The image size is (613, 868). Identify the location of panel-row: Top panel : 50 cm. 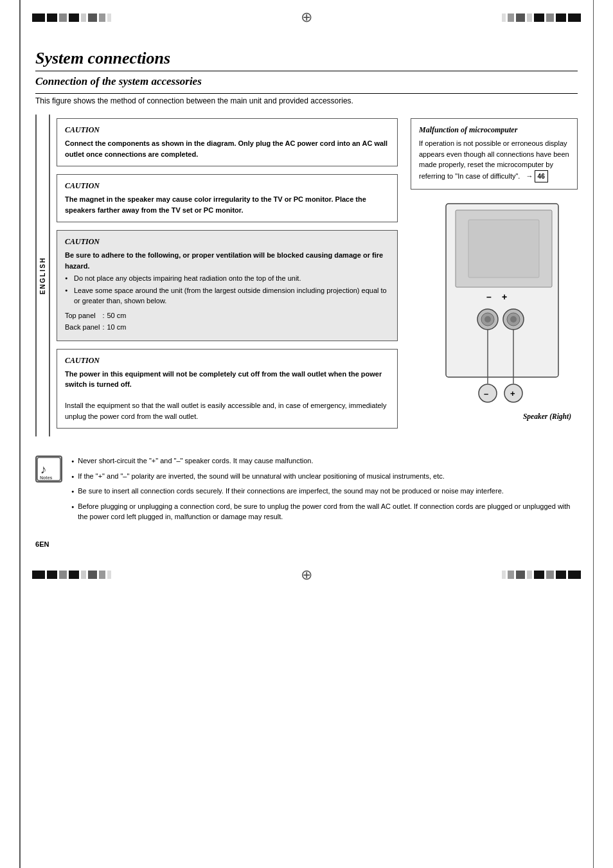
(96, 316).